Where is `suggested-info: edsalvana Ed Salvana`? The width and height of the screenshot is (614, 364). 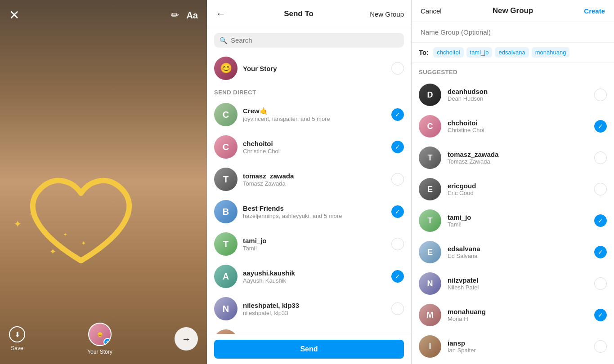 suggested-info: edsalvana Ed Salvana is located at coordinates (518, 252).